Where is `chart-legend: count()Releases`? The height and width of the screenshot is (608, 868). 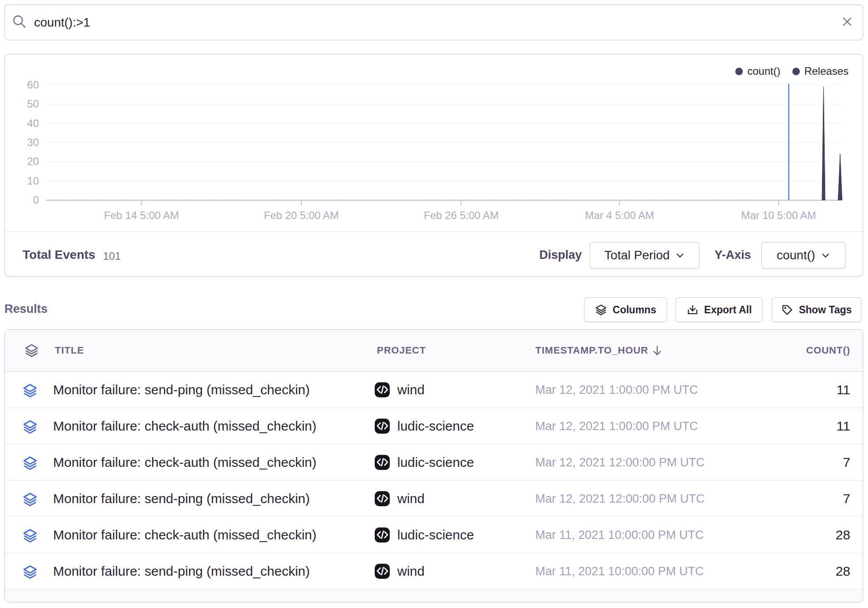
chart-legend: count()Releases is located at coordinates (792, 71).